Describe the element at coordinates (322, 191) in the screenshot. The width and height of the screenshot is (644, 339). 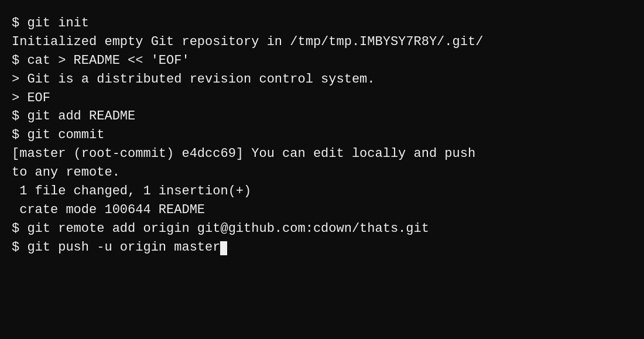
I see `terminal-line: 1 file changed, 1 insertion(+)` at that location.